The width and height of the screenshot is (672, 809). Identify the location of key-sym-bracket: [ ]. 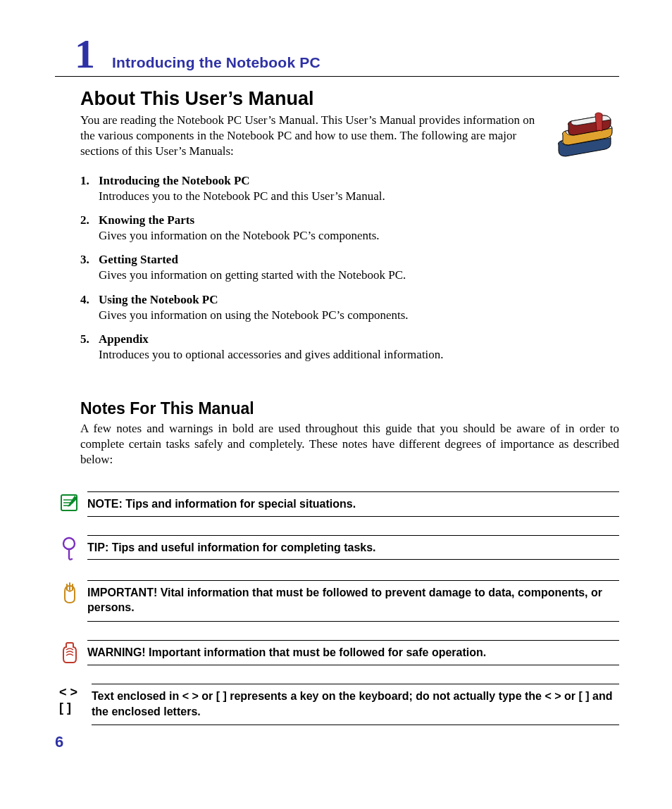
(73, 708).